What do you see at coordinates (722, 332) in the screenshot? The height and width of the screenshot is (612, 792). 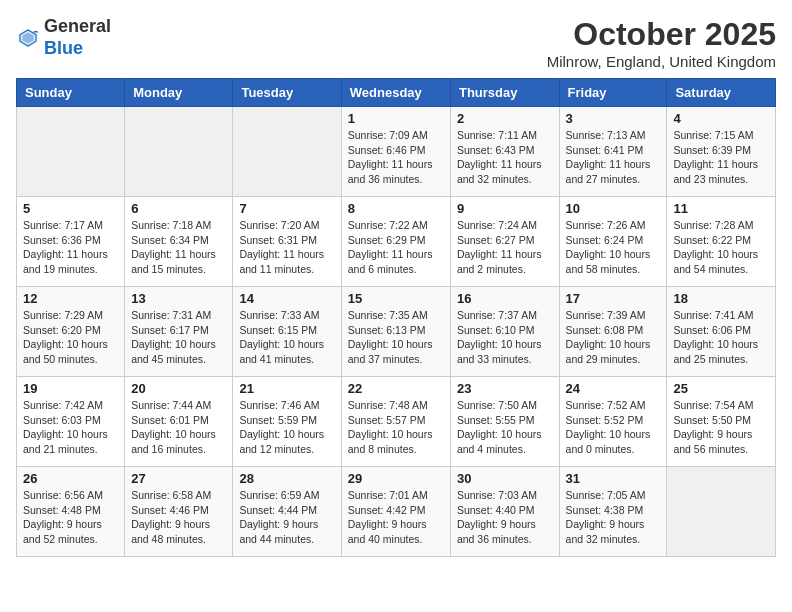 I see `calendar-cell: 18Sunrise: 7:41 AM Sunset: 6:06 PM Dayli…` at bounding box center [722, 332].